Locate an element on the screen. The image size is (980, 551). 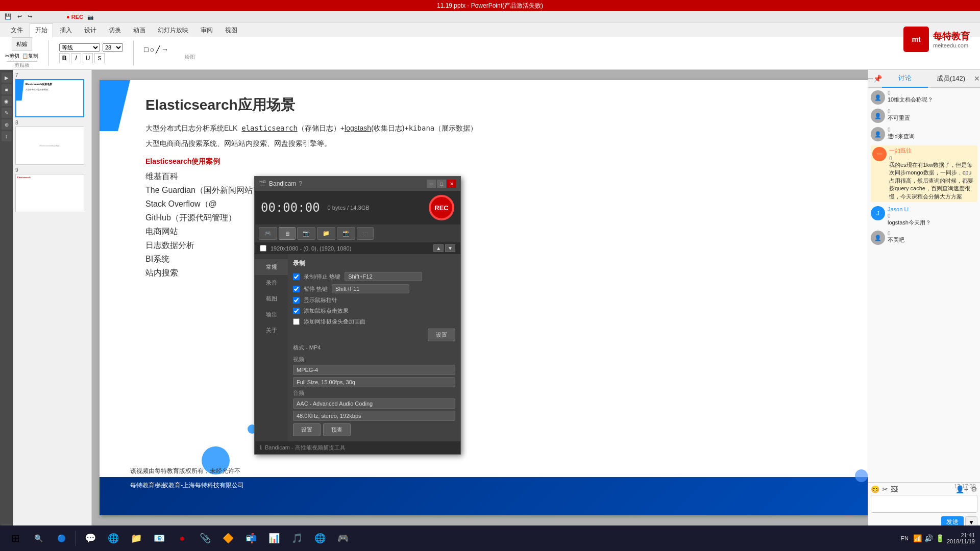
sidebar-item-about: 关于 is located at coordinates (272, 331).